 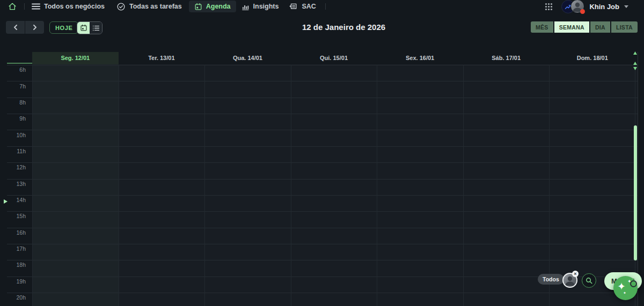 I want to click on hour-label: 11h, so click(x=13, y=151).